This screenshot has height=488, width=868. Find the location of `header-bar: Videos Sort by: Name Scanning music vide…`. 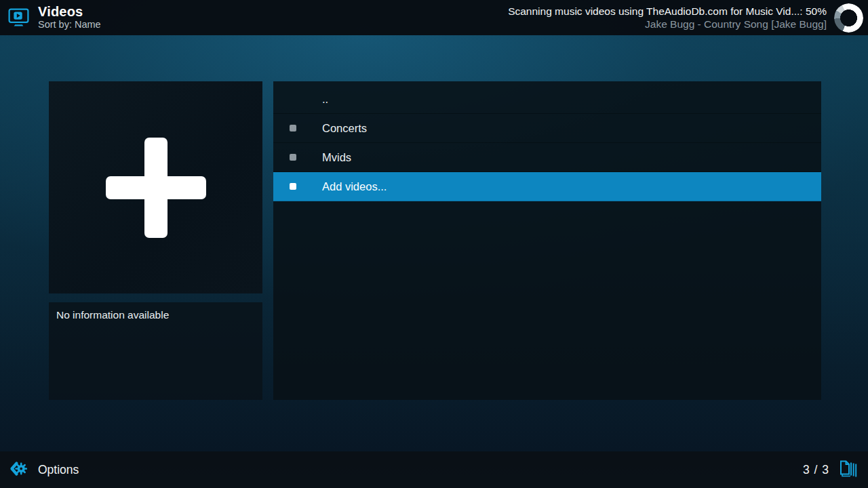

header-bar: Videos Sort by: Name Scanning music vide… is located at coordinates (434, 18).